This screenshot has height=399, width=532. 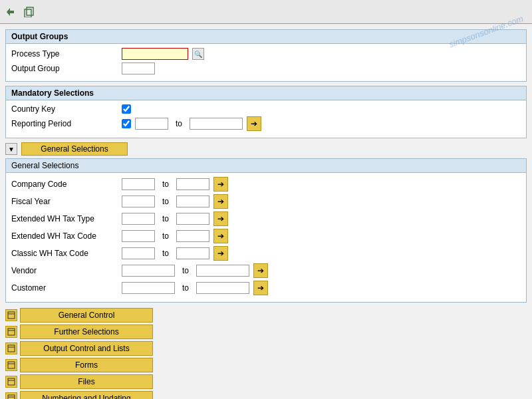 I want to click on company-code-to, so click(x=193, y=184).